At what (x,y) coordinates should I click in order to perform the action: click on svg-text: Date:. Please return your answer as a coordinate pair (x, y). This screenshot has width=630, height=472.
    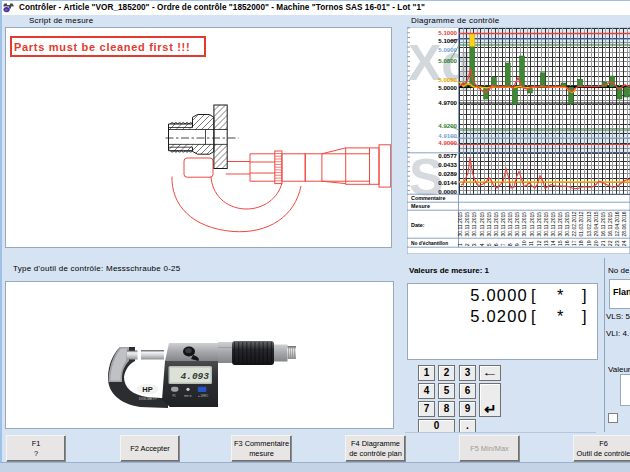
    Looking at the image, I should click on (418, 225).